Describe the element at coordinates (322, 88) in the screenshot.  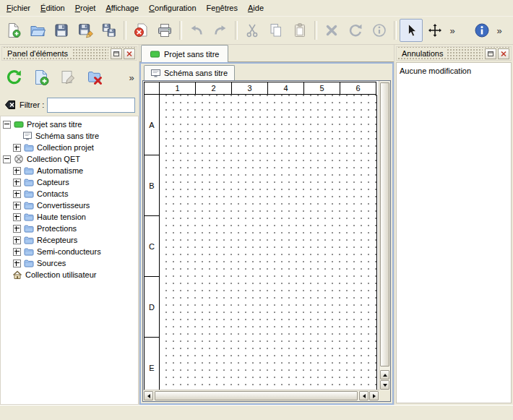
I see `column-header: 5` at that location.